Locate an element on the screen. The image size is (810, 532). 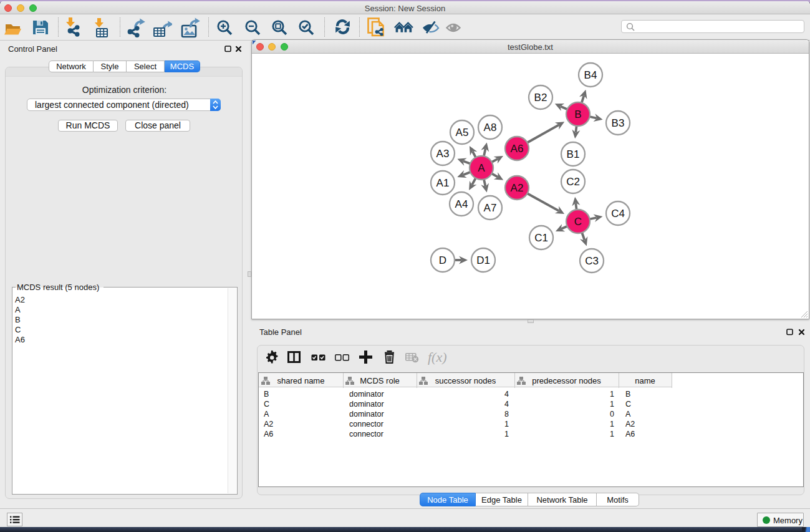
svg-text: A8 is located at coordinates (490, 127).